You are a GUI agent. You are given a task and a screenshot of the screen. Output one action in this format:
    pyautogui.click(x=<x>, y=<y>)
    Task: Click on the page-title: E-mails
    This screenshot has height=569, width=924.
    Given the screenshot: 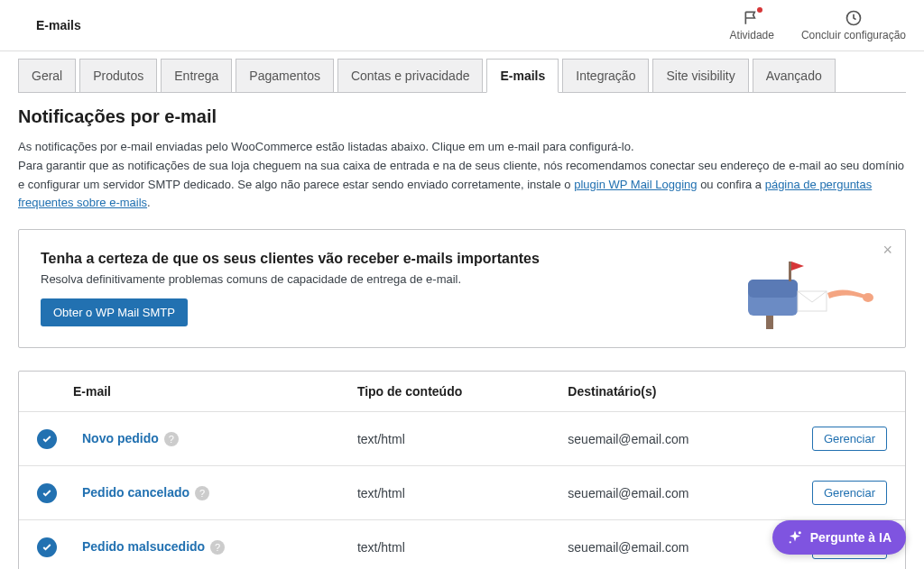 What is the action you would take?
    pyautogui.click(x=59, y=25)
    